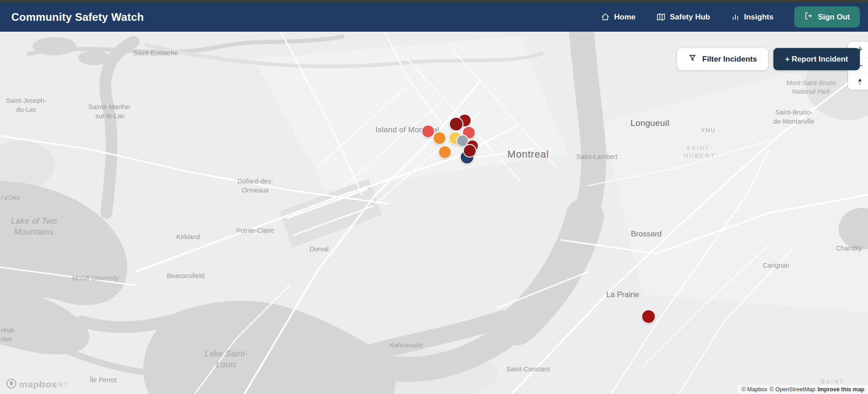 This screenshot has height=394, width=868. I want to click on filter-funnel-icon, so click(692, 59).